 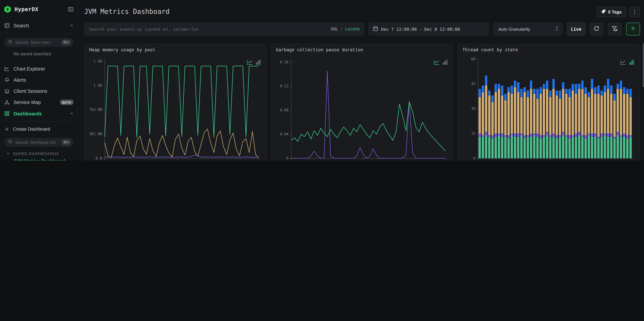 I want to click on sidebar-item-label: Service Map, so click(x=36, y=102).